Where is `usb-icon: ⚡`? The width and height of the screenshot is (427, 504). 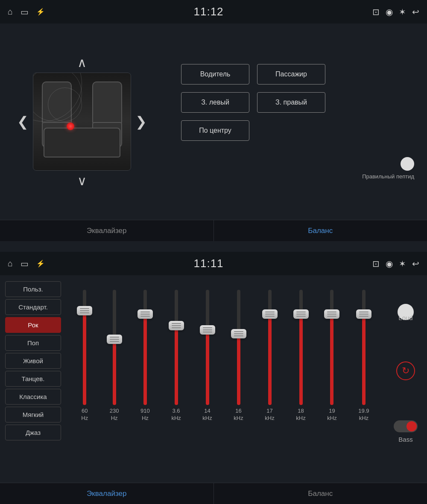
usb-icon: ⚡ is located at coordinates (41, 12).